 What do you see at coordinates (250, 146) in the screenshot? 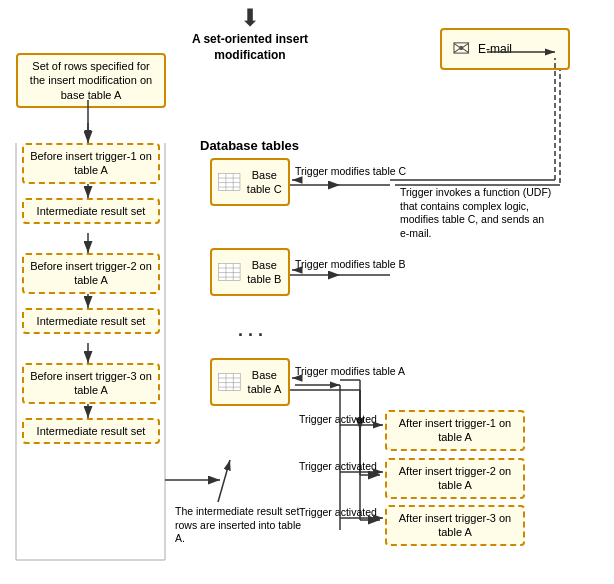
I see `db-section-label: Database tables` at bounding box center [250, 146].